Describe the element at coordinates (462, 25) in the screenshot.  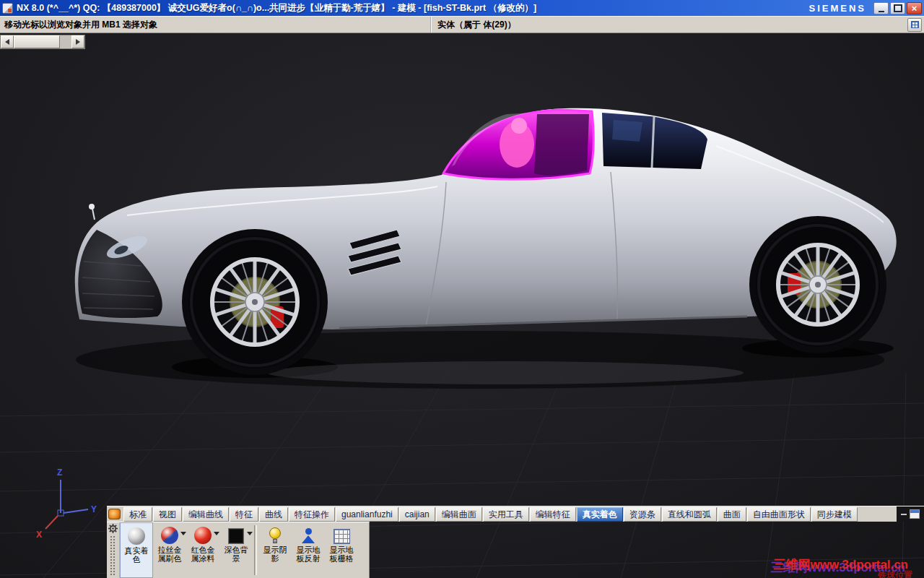
I see `message-bar: 移动光标以浏览对象并用 MB1 选择对象 实体（属于 体(29)）` at that location.